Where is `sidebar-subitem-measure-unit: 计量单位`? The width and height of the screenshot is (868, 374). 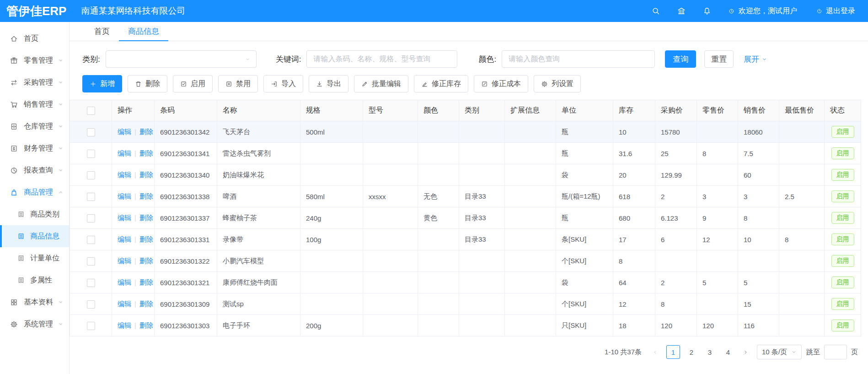
sidebar-subitem-measure-unit: 计量单位 is located at coordinates (35, 258).